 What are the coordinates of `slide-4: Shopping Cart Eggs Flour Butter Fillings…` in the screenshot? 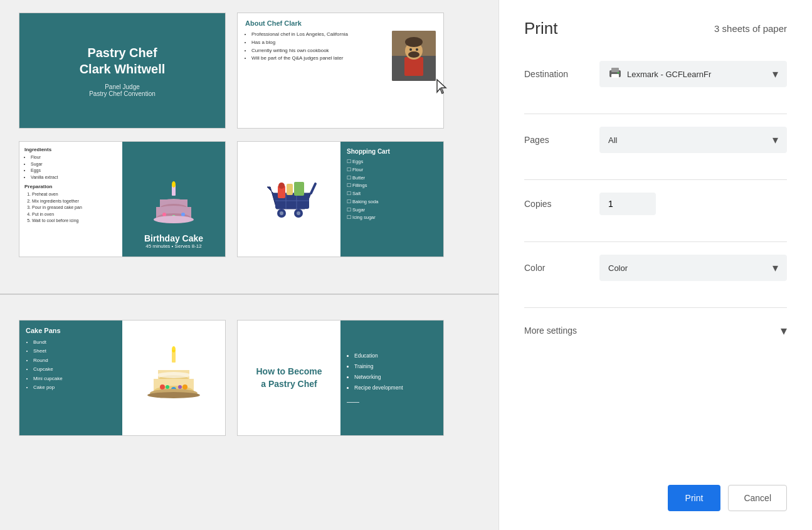 It's located at (340, 199).